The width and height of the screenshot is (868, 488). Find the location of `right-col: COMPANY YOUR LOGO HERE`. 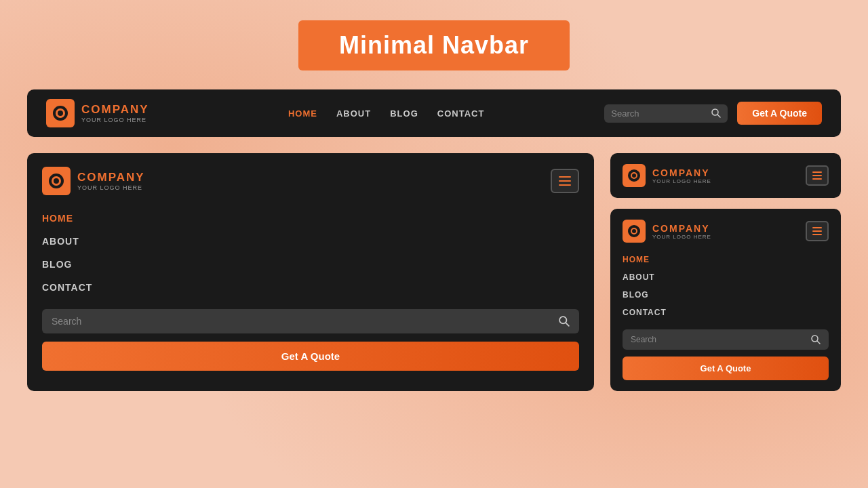

right-col: COMPANY YOUR LOGO HERE is located at coordinates (726, 272).